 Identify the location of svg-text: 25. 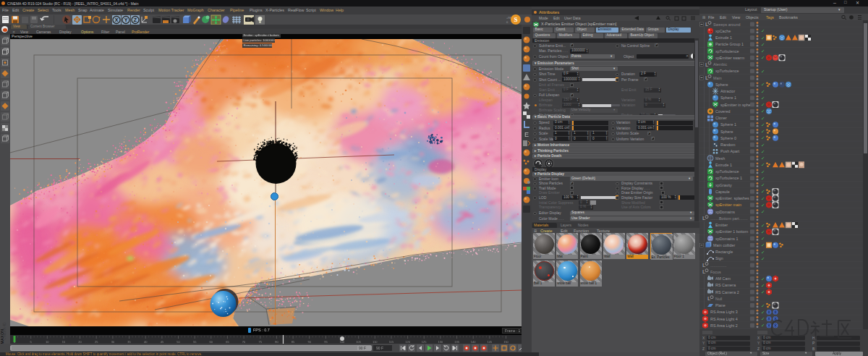
(97, 342).